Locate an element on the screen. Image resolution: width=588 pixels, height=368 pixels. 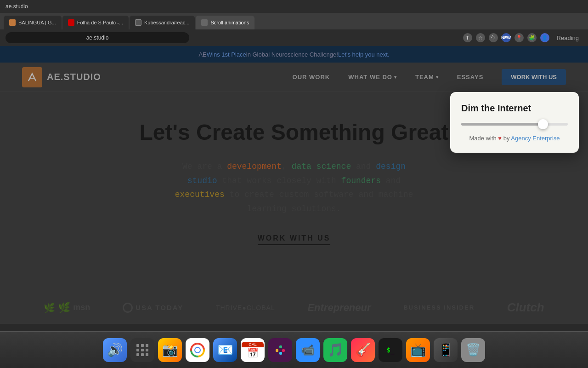
logo-businessinsider: BUSINESS INSIDER is located at coordinates (439, 307).